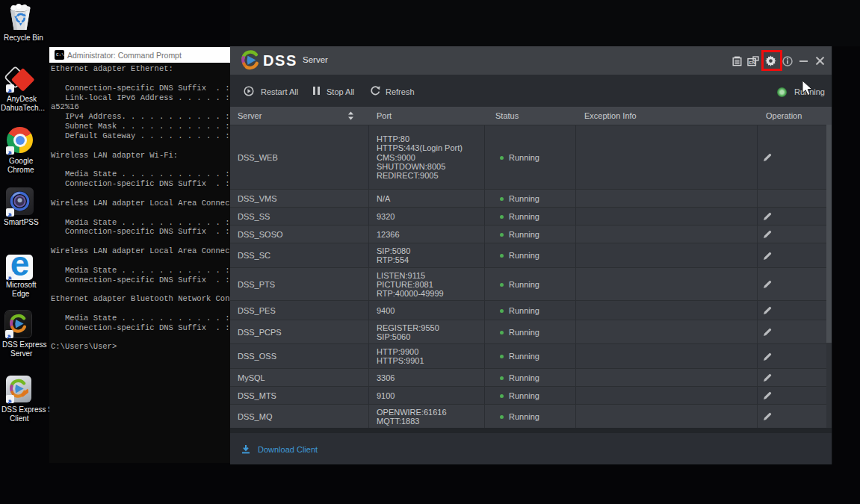 Image resolution: width=860 pixels, height=504 pixels. I want to click on svg-text: EN, so click(752, 63).